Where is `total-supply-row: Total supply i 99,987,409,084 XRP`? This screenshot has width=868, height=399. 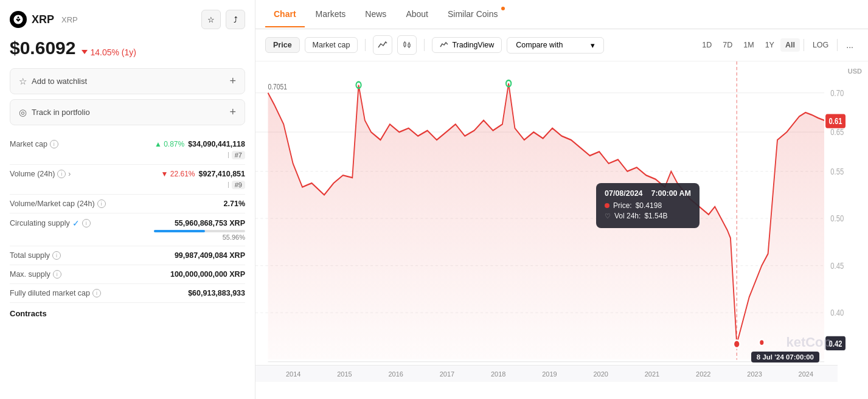
total-supply-row: Total supply i 99,987,409,084 XRP is located at coordinates (128, 255).